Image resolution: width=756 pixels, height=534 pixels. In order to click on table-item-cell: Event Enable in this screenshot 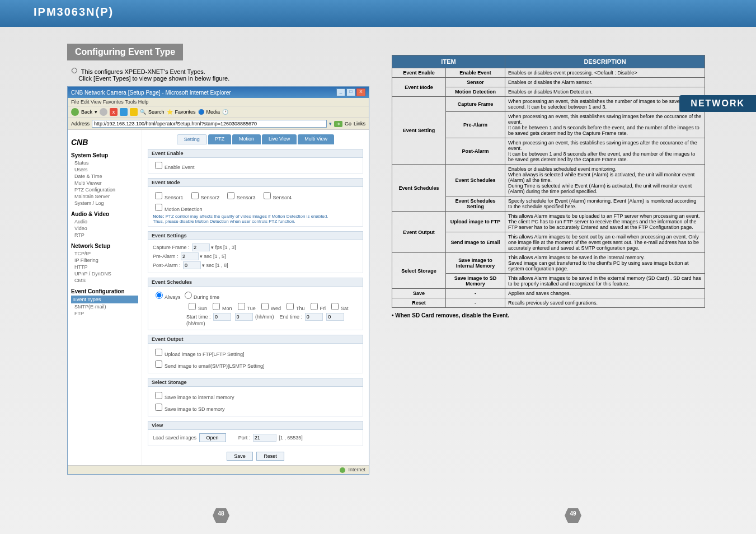, I will do `click(419, 73)`.